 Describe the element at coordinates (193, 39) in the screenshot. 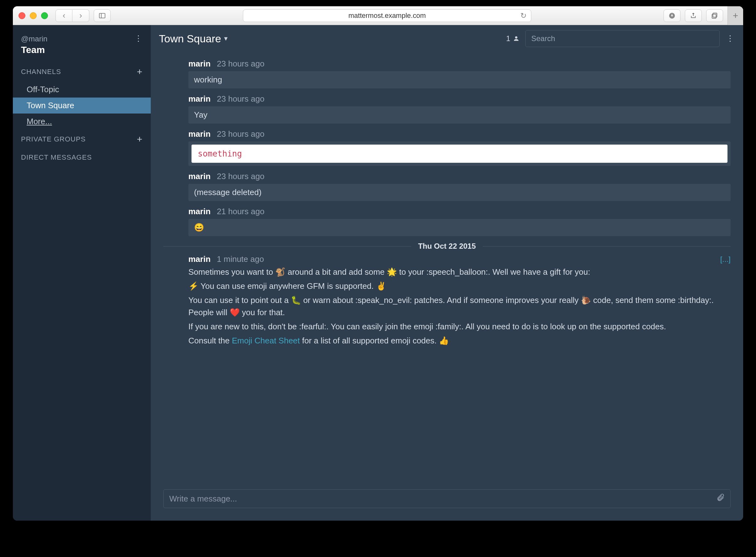

I see `channel-name-dropdown: Town Square ▾` at that location.